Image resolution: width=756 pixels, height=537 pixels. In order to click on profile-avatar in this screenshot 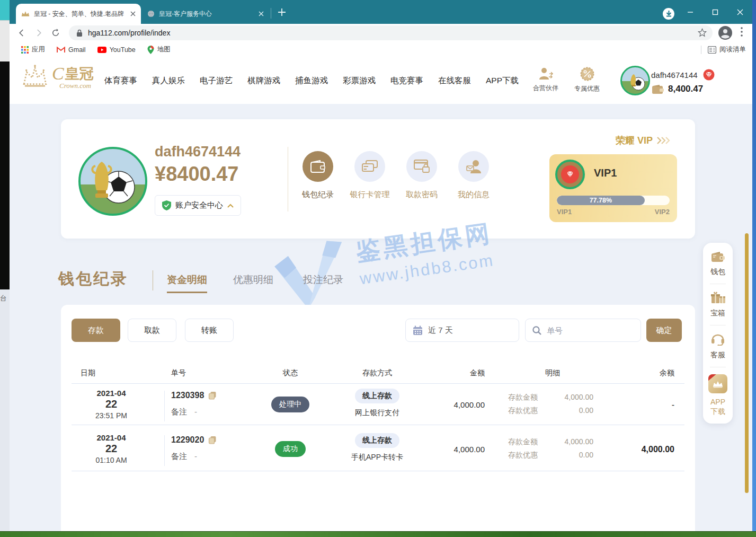, I will do `click(113, 181)`.